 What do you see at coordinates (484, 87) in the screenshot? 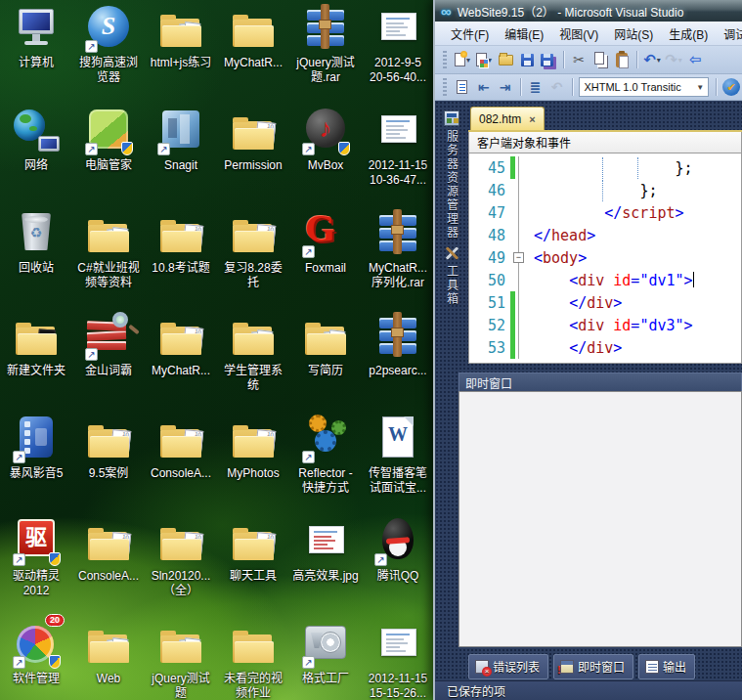
I see `decrease-indent-button: ⇤` at bounding box center [484, 87].